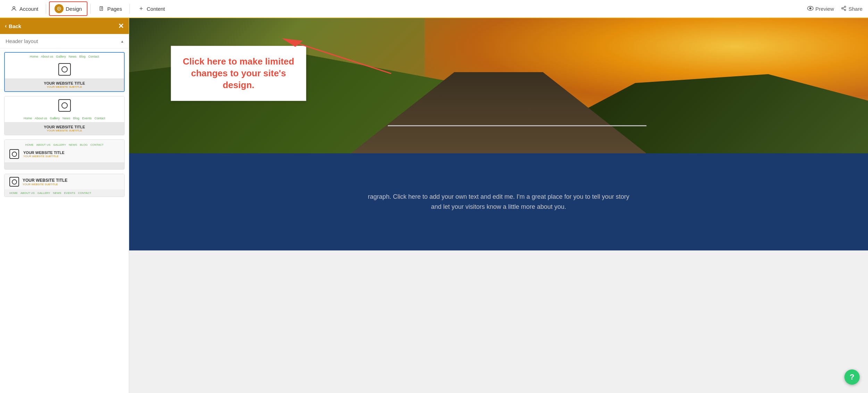  I want to click on content-label: Content, so click(156, 9).